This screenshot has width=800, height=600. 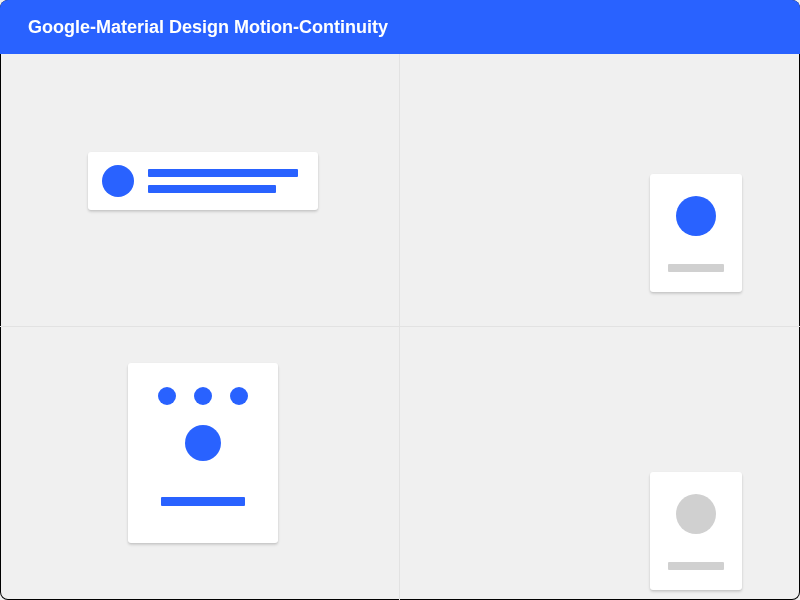 I want to click on header-title: Google-Material Design Motion-Continuity, so click(x=208, y=28).